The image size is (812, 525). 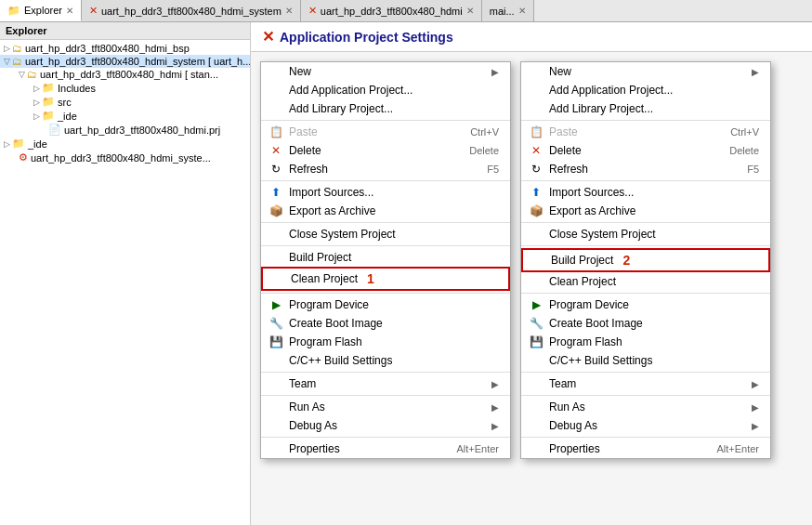 I want to click on right-menu-import: ⬆ Import Sources..., so click(x=646, y=192).